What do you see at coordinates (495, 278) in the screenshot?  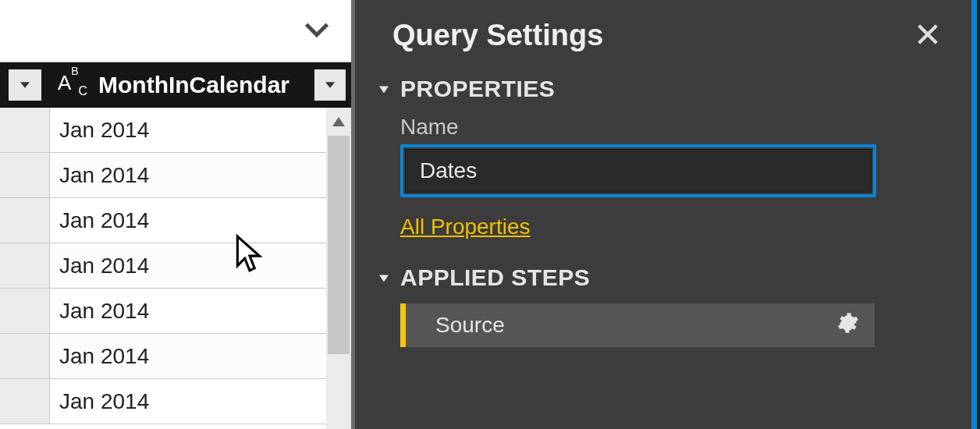 I see `applied-steps-section-label: APPLIED STEPS` at bounding box center [495, 278].